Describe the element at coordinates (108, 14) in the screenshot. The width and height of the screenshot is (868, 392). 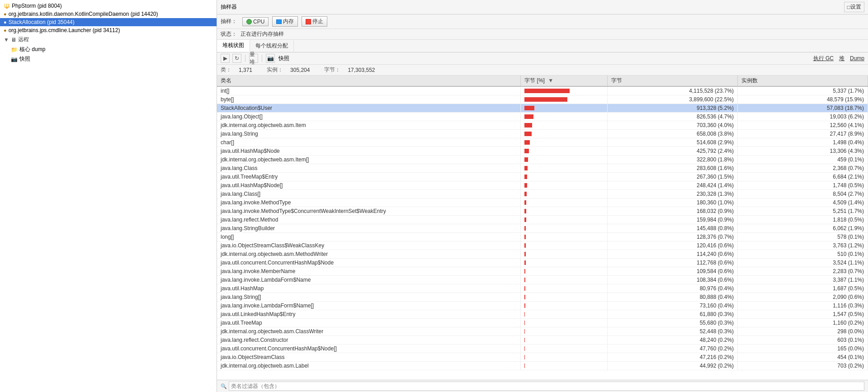
I see `process-kotlin: ● org.jetbrains.kotlin.daemon.KotlinComp…` at that location.